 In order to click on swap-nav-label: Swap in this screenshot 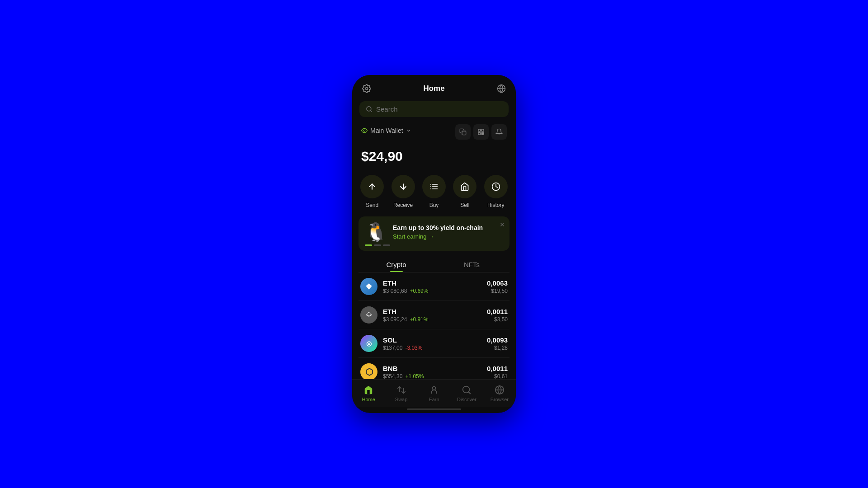, I will do `click(401, 399)`.